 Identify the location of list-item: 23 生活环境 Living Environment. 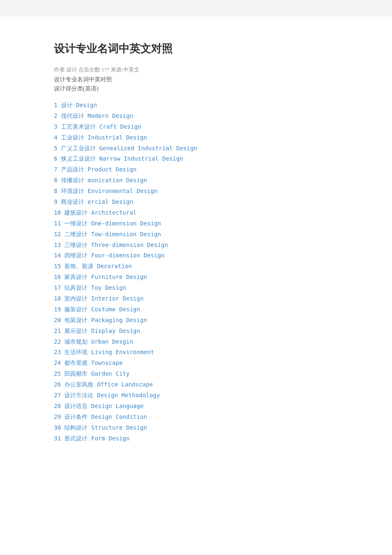
(202, 352).